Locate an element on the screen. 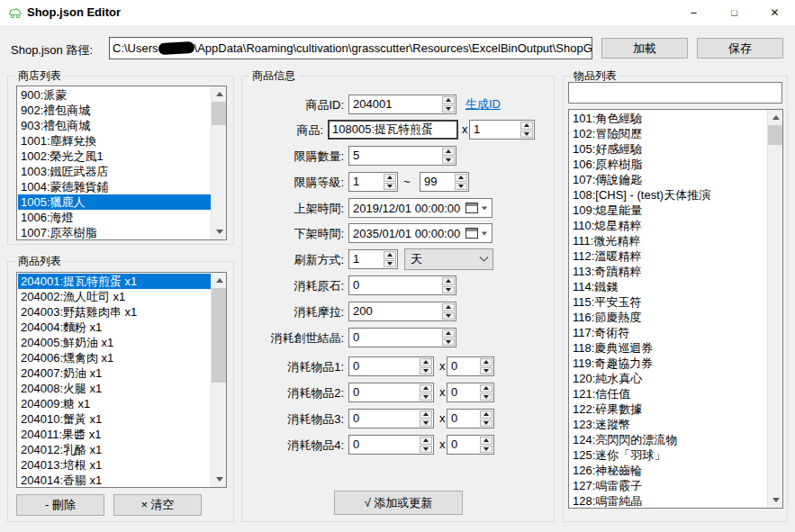 This screenshot has height=532, width=795. cost-item1-id-spinner: 0 is located at coordinates (391, 366).